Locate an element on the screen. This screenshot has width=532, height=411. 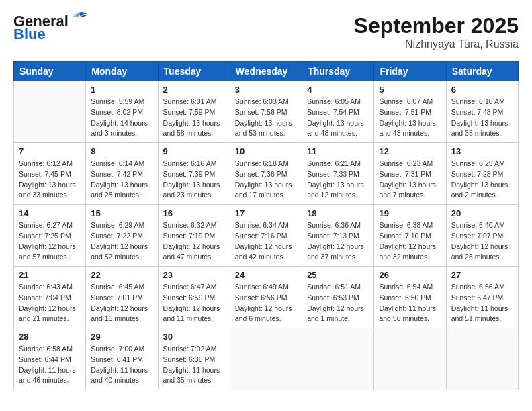
day-number: 29 is located at coordinates (122, 337).